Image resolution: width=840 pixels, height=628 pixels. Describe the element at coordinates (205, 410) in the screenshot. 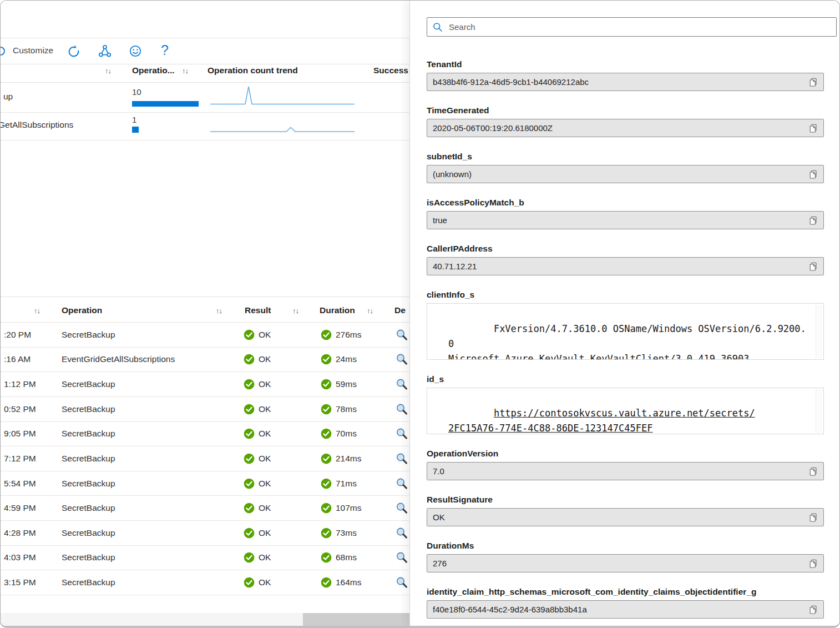

I see `table-row: 0:52 PM SecretBackup OK 78ms` at that location.